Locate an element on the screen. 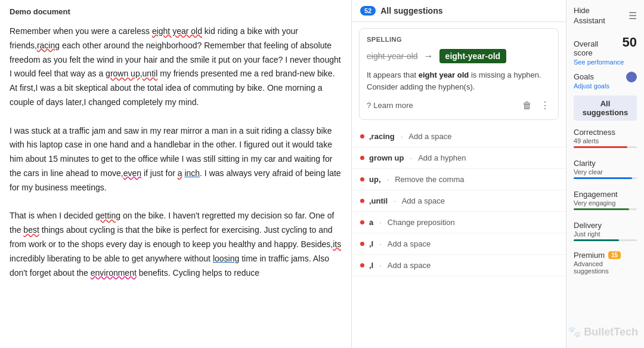 The image size is (644, 348). flagged-word-loosing: loosing is located at coordinates (226, 258).